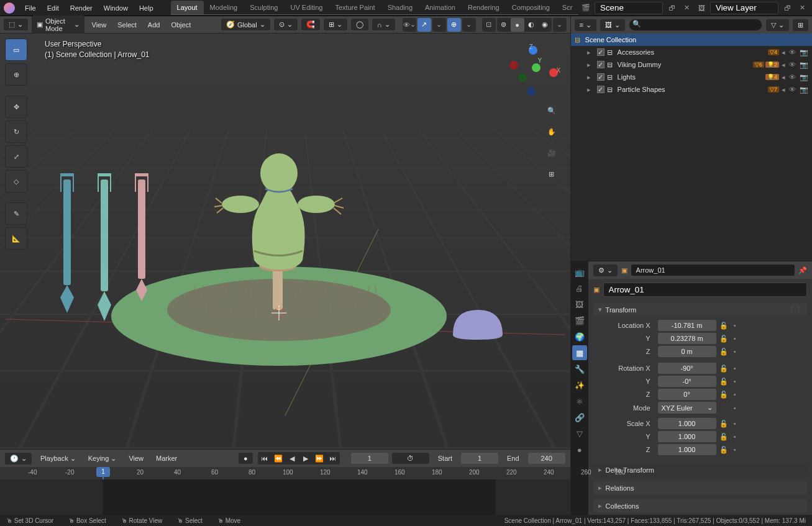 The width and height of the screenshot is (812, 526). What do you see at coordinates (687, 394) in the screenshot?
I see `rot-z-input: 0°` at bounding box center [687, 394].